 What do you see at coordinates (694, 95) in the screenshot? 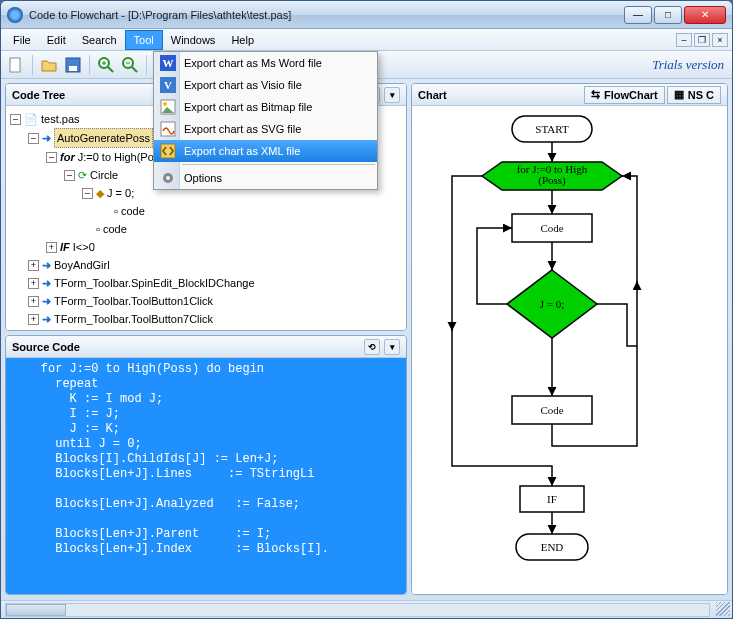
I see `ns-tab: ▦NS C` at bounding box center [694, 95].